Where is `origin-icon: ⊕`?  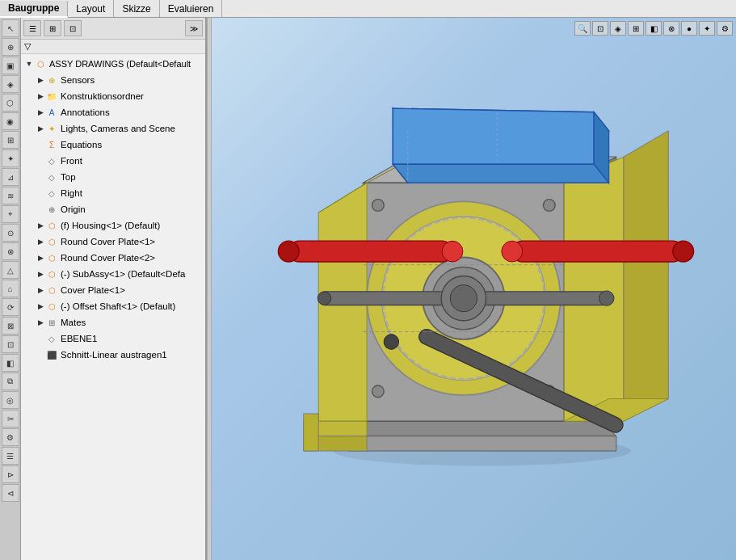 origin-icon: ⊕ is located at coordinates (52, 209).